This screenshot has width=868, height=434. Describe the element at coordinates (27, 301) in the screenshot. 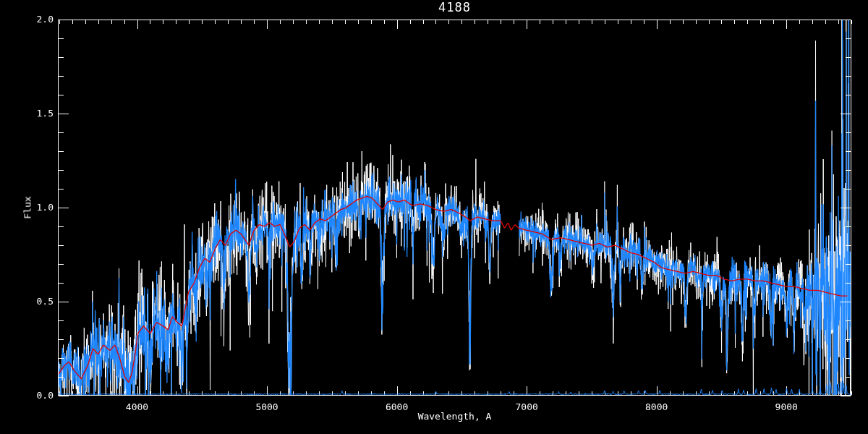

I see `y-tick-label: 0.5` at that location.